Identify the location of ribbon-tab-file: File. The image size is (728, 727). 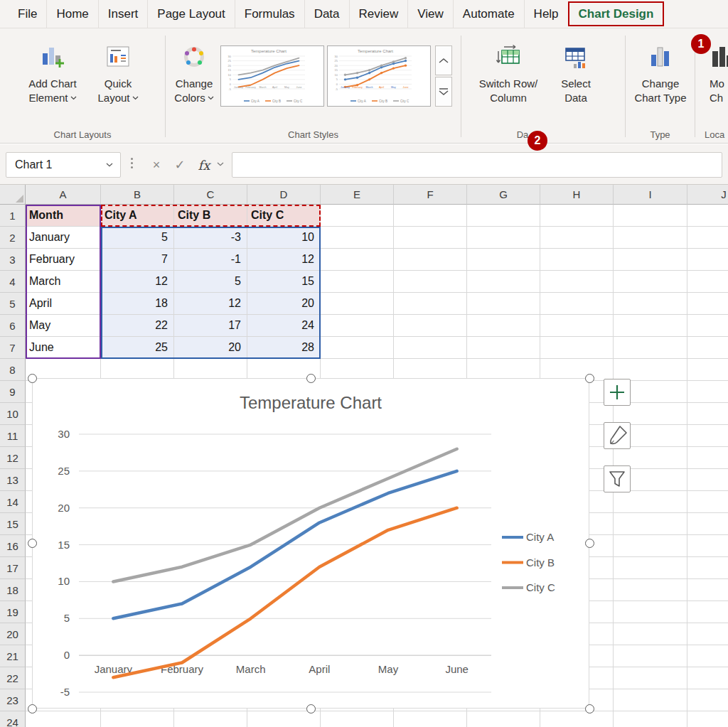
(27, 14).